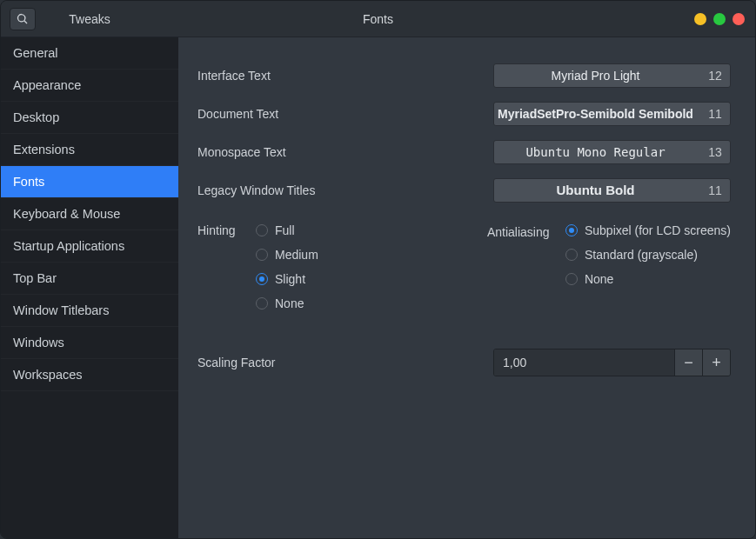 This screenshot has width=756, height=539. I want to click on document-text-font-button: MyriadSetPro-Semibold Semibold 11, so click(612, 114).